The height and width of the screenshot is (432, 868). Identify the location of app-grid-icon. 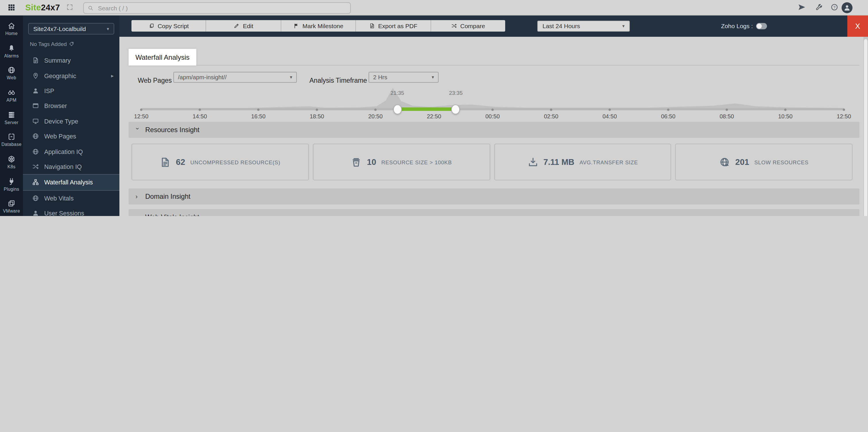
(11, 7).